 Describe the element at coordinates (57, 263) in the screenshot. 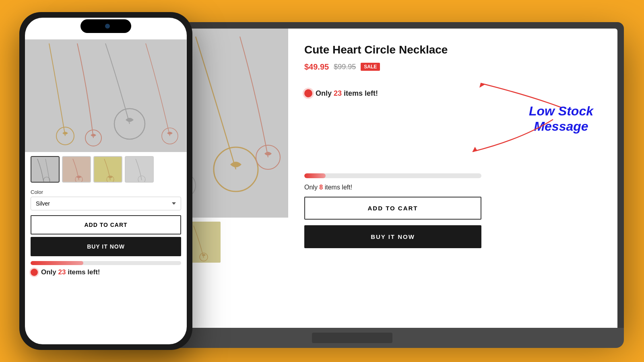

I see `phone-progress-fill` at that location.